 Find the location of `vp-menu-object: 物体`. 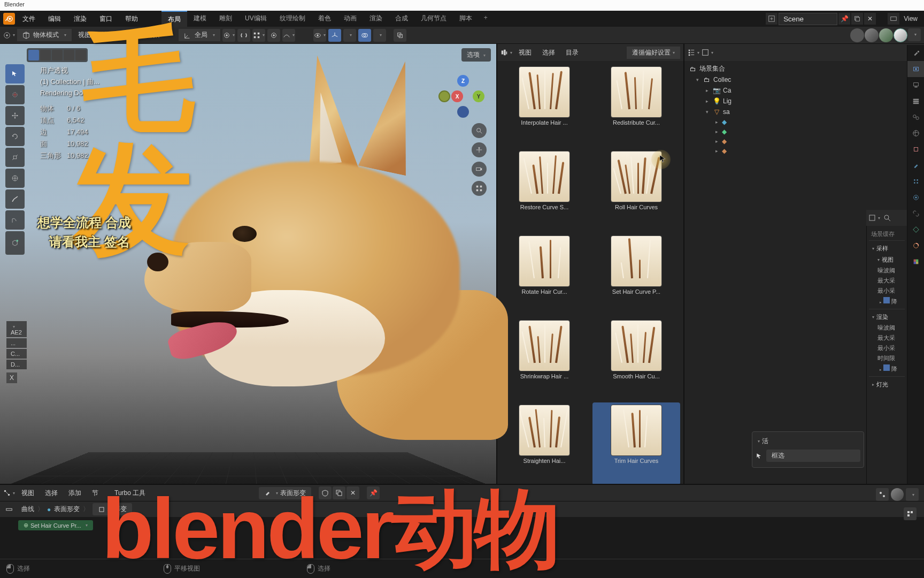

vp-menu-object: 物体 is located at coordinates (155, 35).